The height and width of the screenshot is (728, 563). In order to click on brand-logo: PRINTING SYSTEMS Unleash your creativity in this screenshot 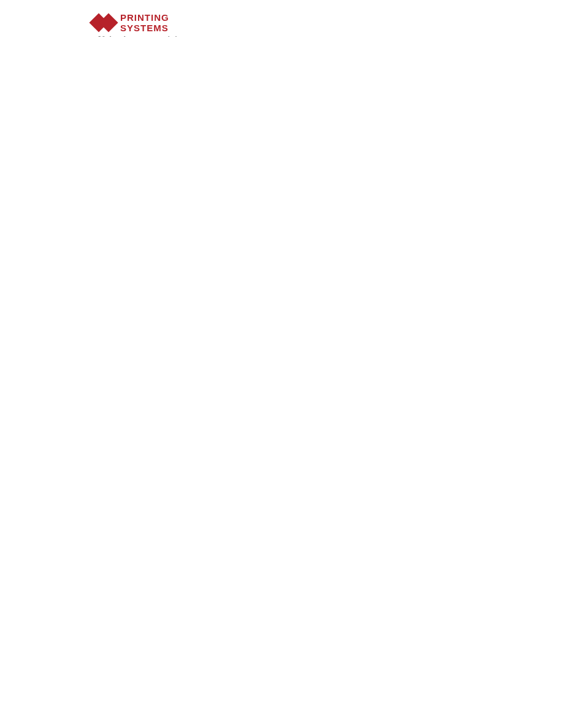, I will do `click(141, 25)`.